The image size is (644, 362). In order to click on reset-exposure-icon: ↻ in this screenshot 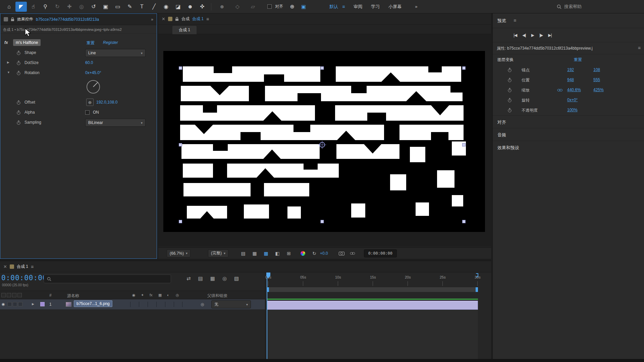, I will do `click(314, 253)`.